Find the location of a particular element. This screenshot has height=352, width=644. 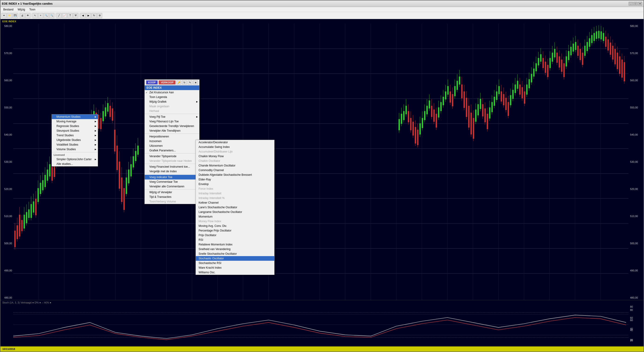

tool-back: ◀ is located at coordinates (83, 16).